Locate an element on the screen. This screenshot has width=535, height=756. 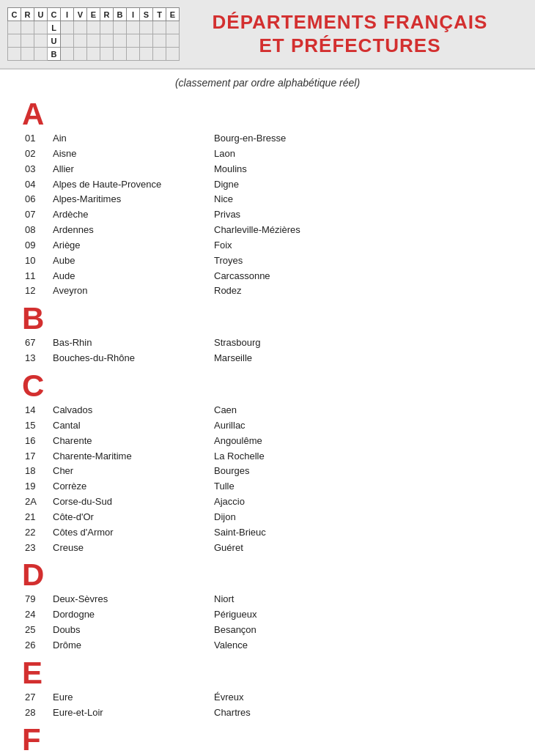
section-letter-f: F is located at coordinates (268, 740).